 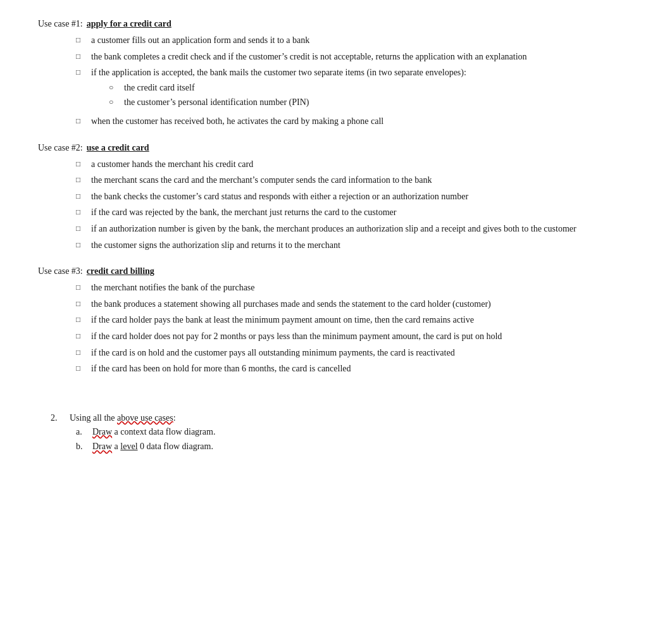 What do you see at coordinates (343, 288) in the screenshot?
I see `list-item: □ the merchant notifies the bank of the …` at bounding box center [343, 288].